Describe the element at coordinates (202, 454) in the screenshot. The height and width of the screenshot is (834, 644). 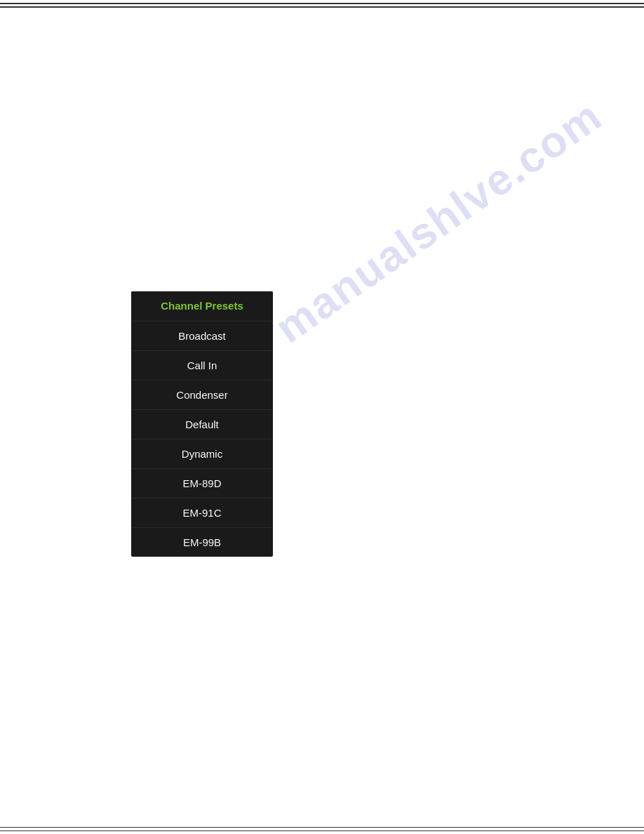
I see `preset-item-dynamic: Dynamic` at that location.